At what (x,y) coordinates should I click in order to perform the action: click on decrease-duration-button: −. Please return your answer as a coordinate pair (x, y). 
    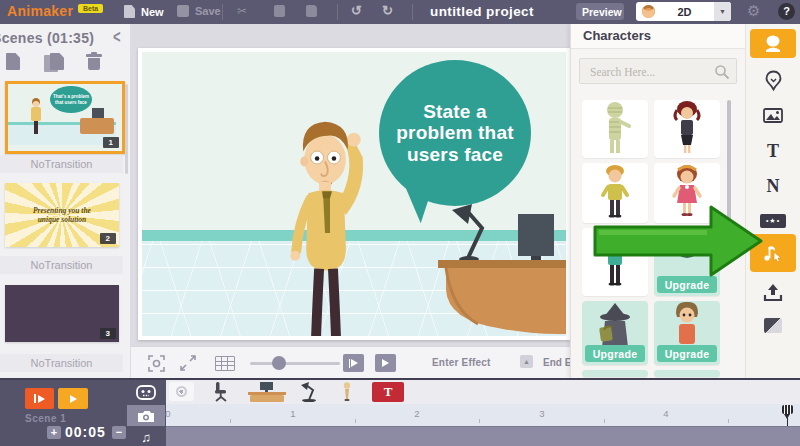
    Looking at the image, I should click on (119, 432).